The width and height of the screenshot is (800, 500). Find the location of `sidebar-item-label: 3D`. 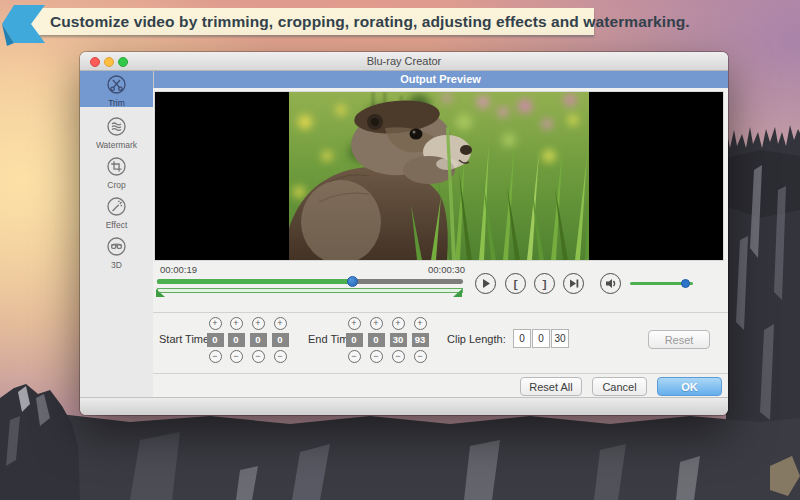

sidebar-item-label: 3D is located at coordinates (116, 265).